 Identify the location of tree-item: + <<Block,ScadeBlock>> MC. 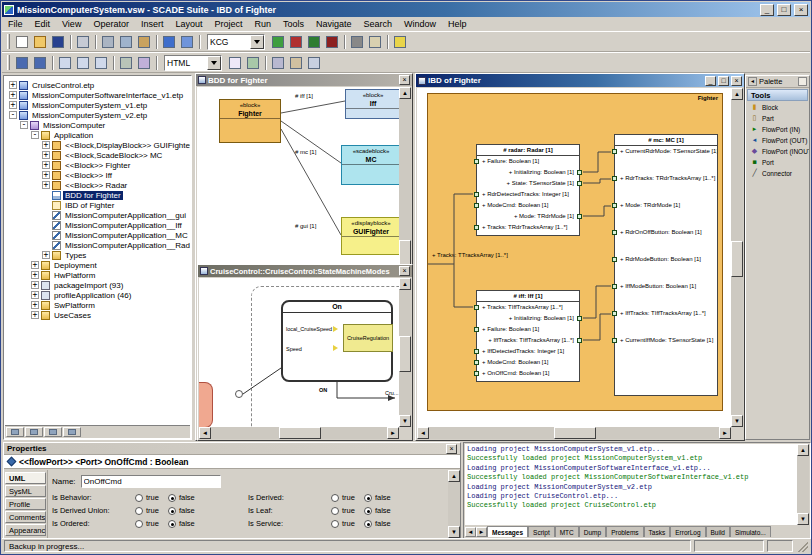
(98, 155).